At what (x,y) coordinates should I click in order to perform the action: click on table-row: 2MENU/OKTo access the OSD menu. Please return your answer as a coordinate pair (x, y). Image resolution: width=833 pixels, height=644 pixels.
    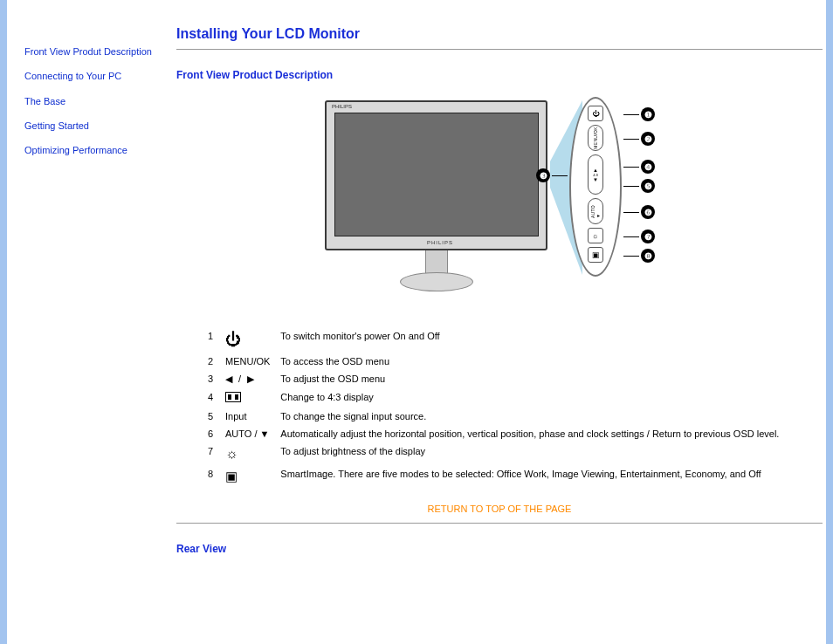
    Looking at the image, I should click on (493, 361).